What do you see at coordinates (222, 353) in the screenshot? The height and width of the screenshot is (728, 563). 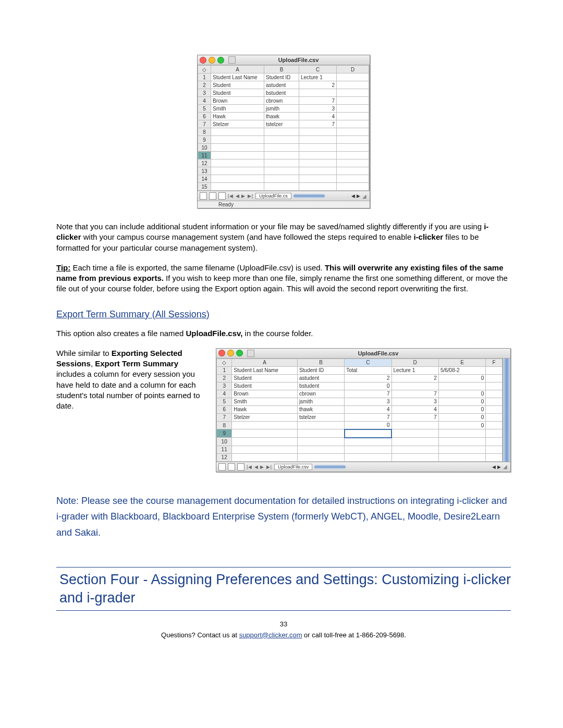 I see `close-icon` at bounding box center [222, 353].